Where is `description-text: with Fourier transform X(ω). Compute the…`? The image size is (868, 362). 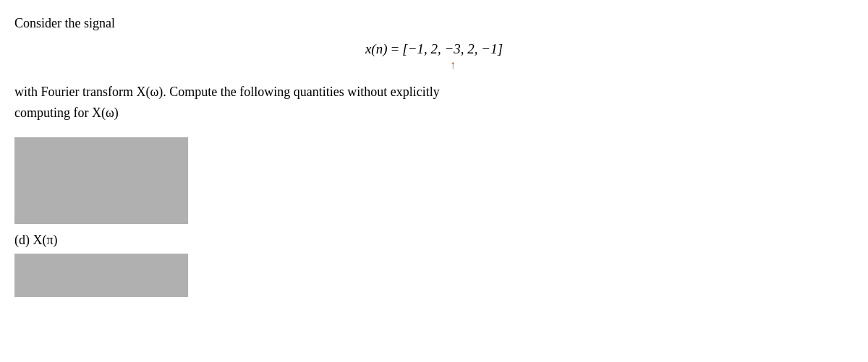
description-text: with Fourier transform X(ω). Compute the… is located at coordinates (434, 103).